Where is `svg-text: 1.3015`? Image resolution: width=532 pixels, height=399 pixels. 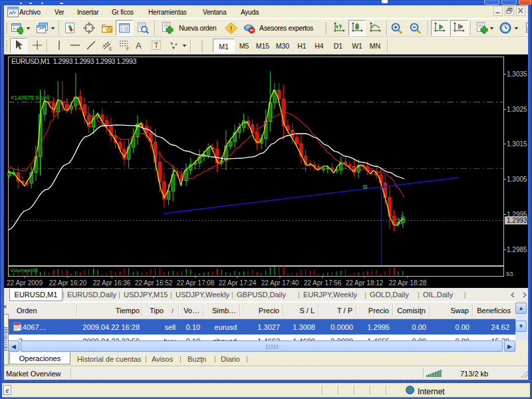
svg-text: 1.3015 is located at coordinates (517, 144).